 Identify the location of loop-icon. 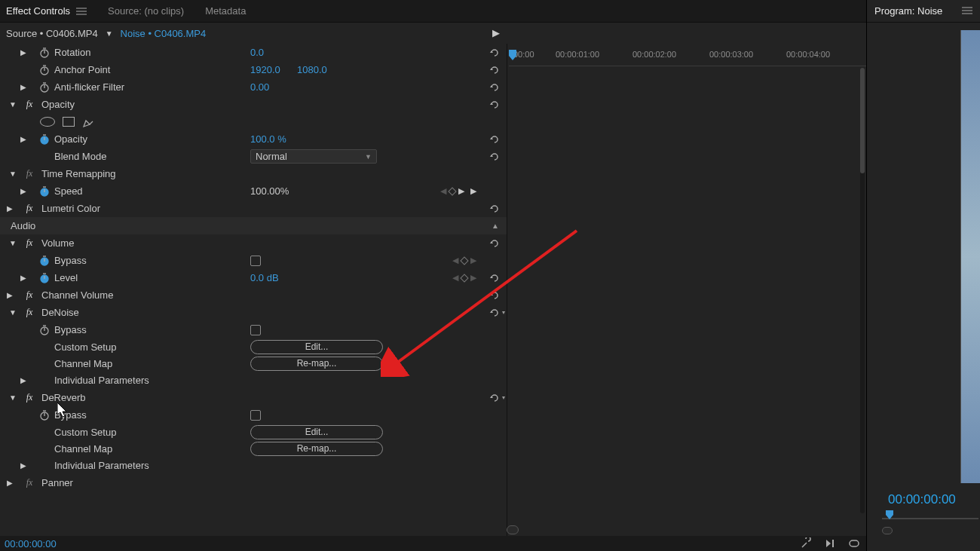
(854, 543).